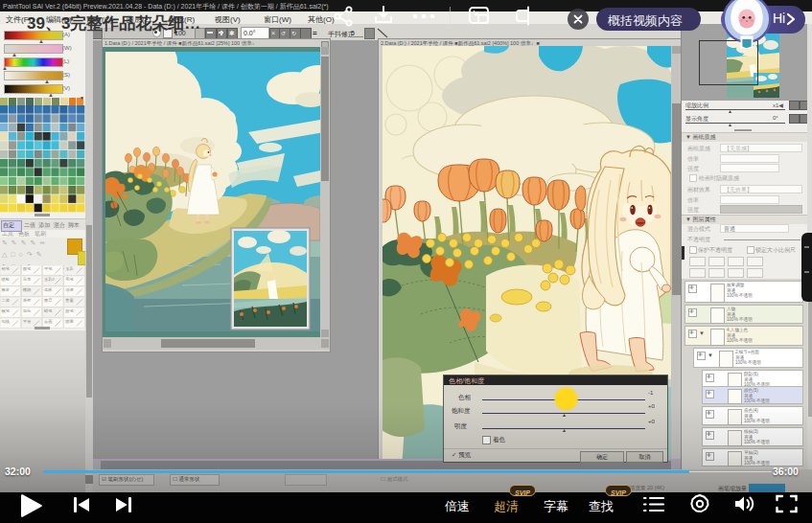 The width and height of the screenshot is (812, 523). What do you see at coordinates (48, 289) in the screenshot?
I see `svg-text: 选择` at bounding box center [48, 289].